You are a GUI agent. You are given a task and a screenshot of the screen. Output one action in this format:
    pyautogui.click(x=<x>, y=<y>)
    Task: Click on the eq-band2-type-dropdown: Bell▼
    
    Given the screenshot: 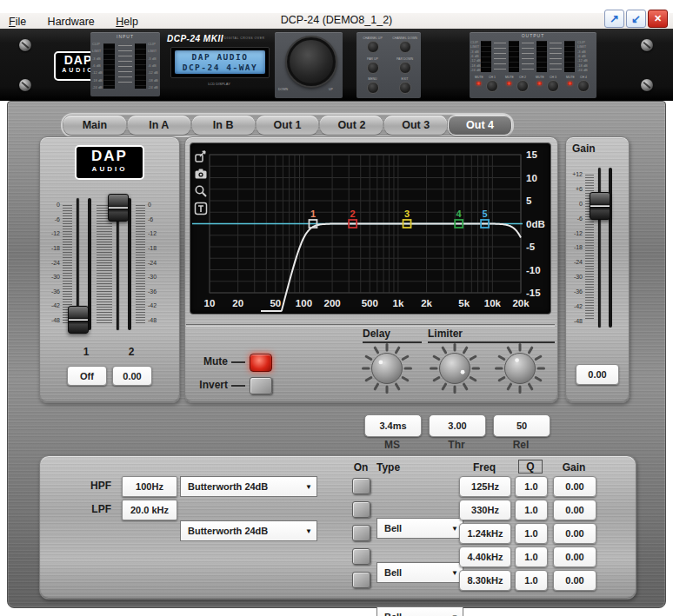 What is the action you would take?
    pyautogui.click(x=420, y=573)
    